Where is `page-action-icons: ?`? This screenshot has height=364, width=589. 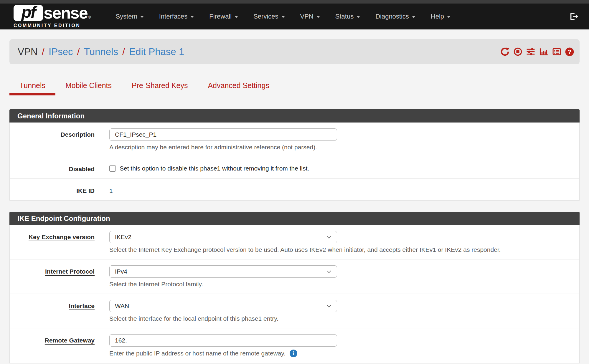 page-action-icons: ? is located at coordinates (537, 52).